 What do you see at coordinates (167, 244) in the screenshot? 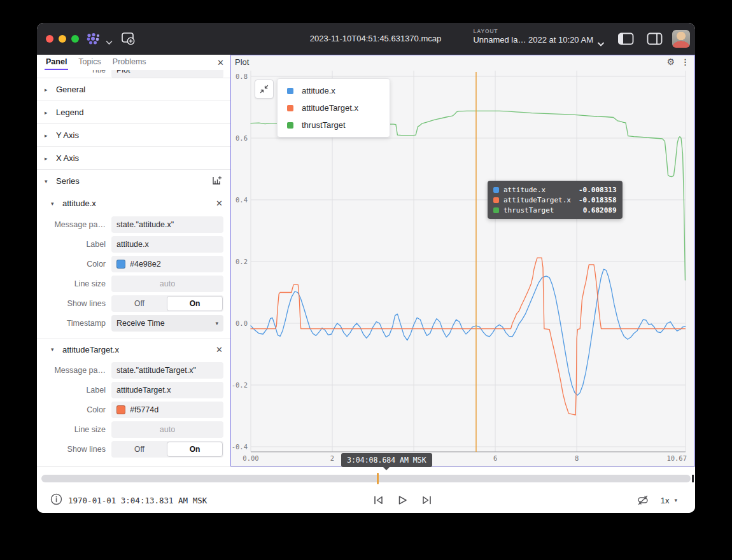
I see `label-input: attitude.x` at bounding box center [167, 244].